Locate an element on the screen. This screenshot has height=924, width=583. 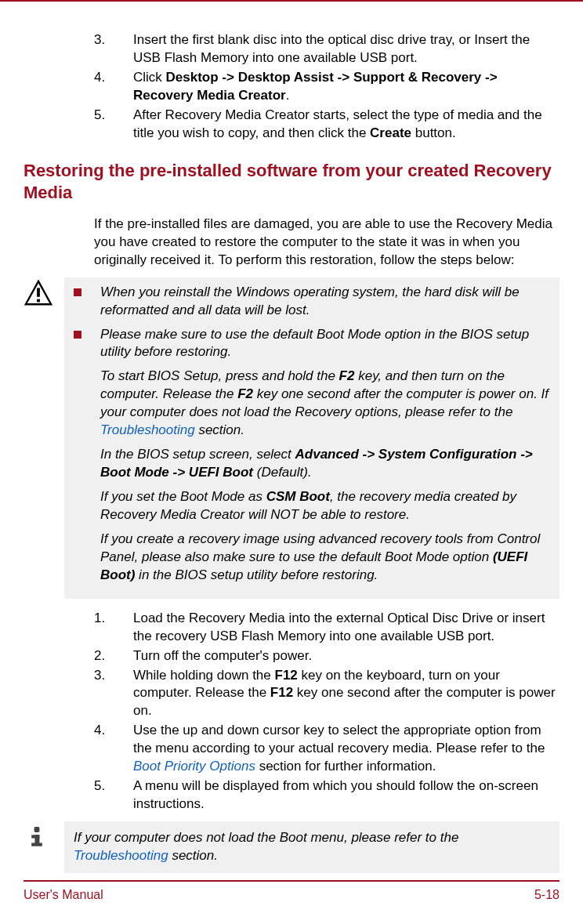
list-number: 2. is located at coordinates (114, 657).